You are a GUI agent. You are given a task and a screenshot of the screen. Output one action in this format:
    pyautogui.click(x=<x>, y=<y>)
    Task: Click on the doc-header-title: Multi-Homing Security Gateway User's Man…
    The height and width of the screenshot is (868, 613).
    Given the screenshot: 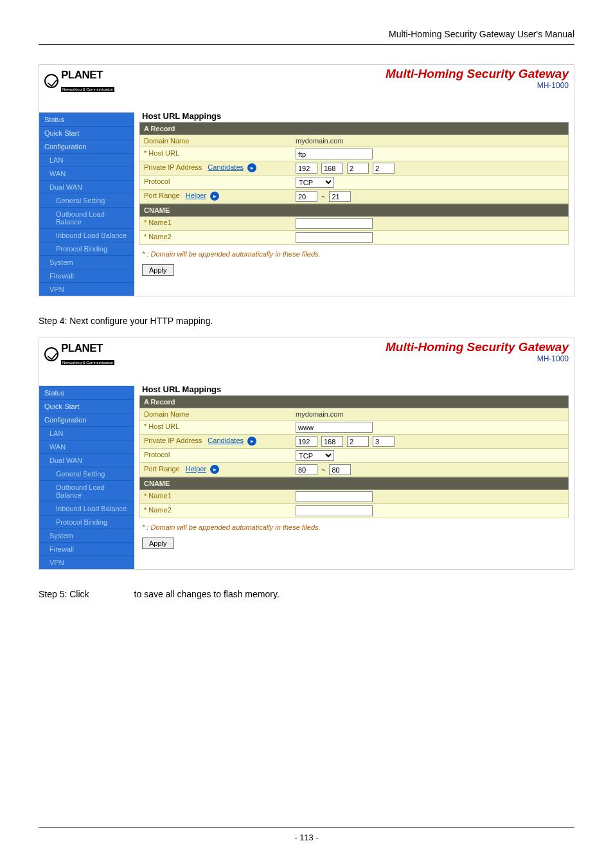 What is the action you would take?
    pyautogui.click(x=482, y=34)
    